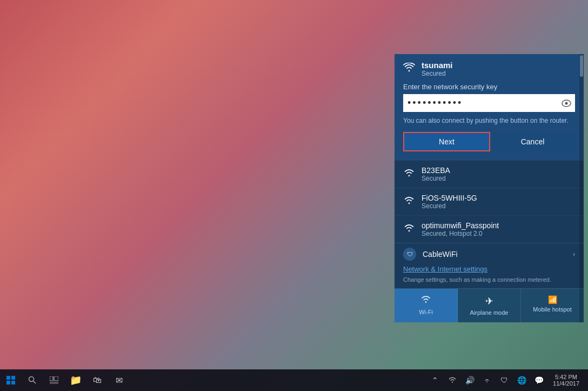 The width and height of the screenshot is (588, 391). Describe the element at coordinates (490, 313) in the screenshot. I see `airplane-quick-label: Airplane mode` at that location.